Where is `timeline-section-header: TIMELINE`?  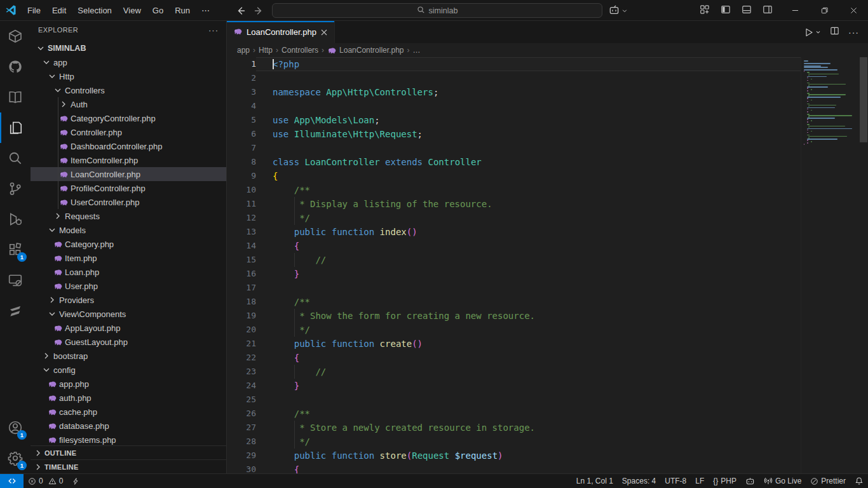 timeline-section-header: TIMELINE is located at coordinates (128, 466).